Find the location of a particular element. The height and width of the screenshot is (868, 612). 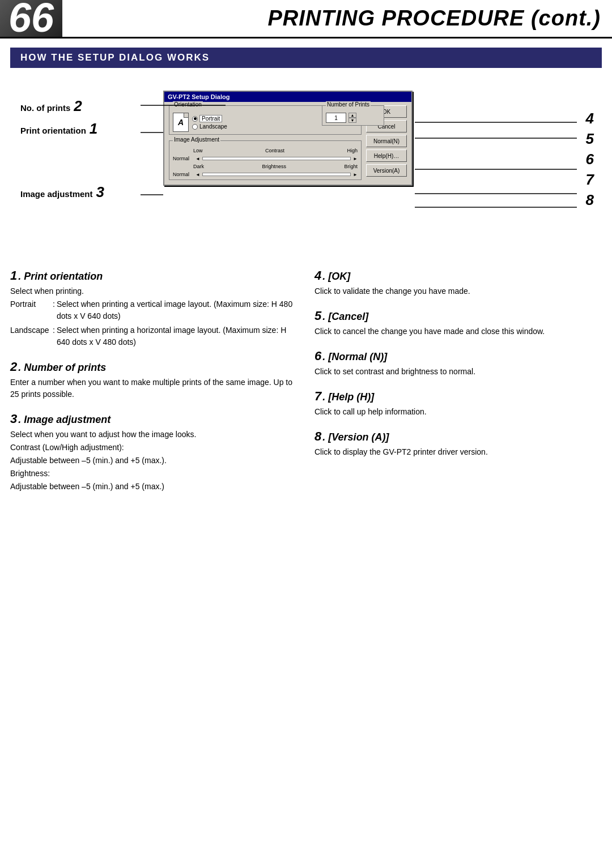

item3-p5: Adjustable between –5 (min.) and +5 (max… is located at coordinates (154, 487).